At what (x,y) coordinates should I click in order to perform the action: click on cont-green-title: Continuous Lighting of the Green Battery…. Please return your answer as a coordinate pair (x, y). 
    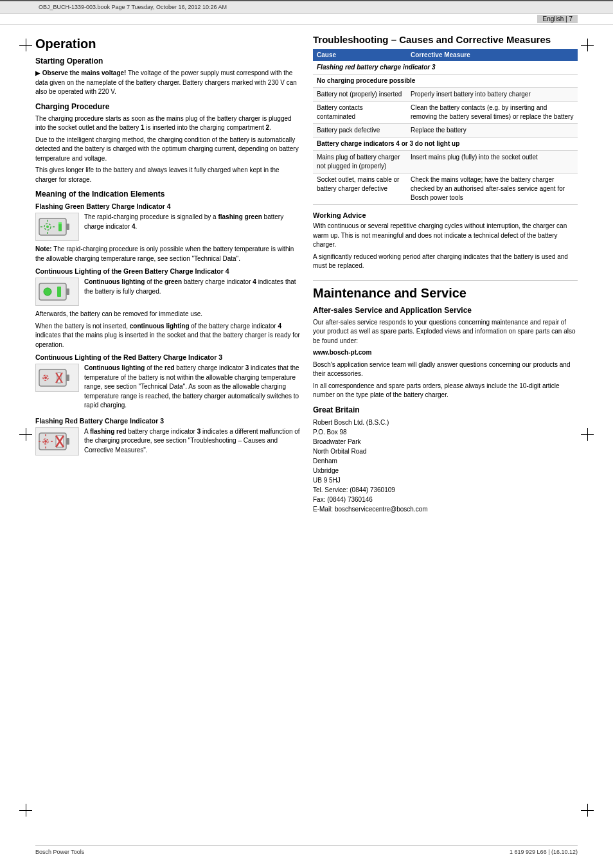
    Looking at the image, I should click on (168, 271).